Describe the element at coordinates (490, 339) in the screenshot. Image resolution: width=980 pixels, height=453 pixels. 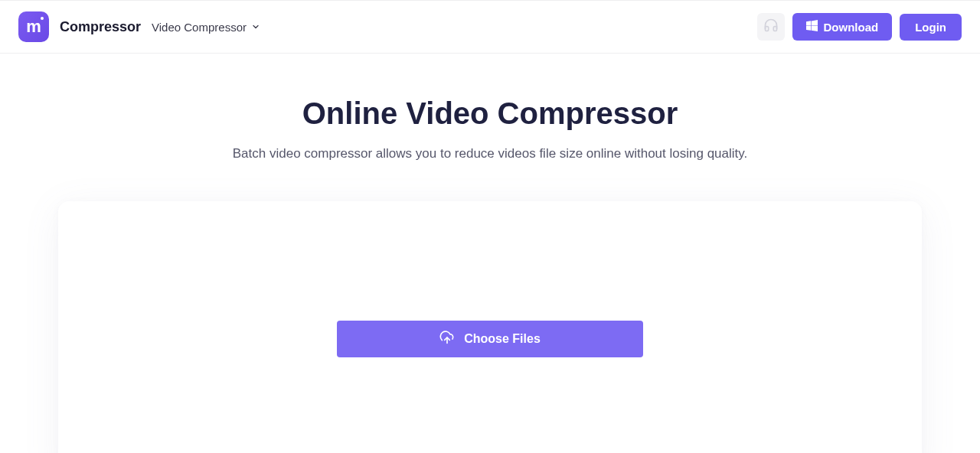
I see `choose-files-button: Choose Files` at that location.